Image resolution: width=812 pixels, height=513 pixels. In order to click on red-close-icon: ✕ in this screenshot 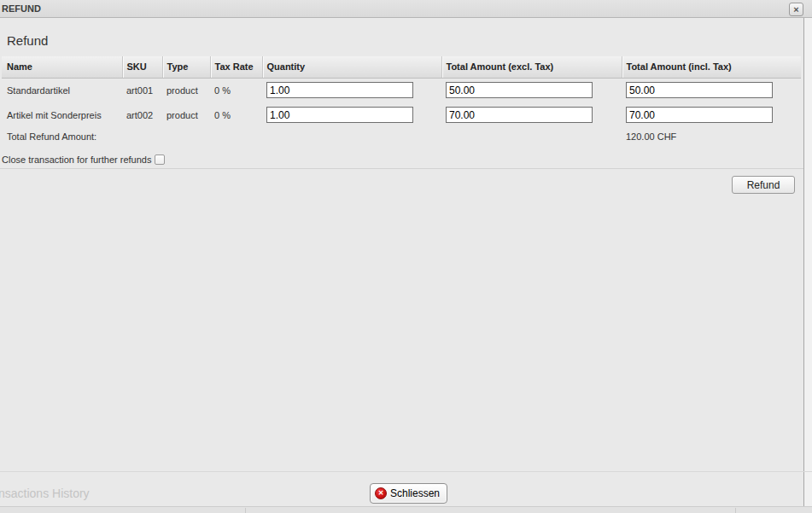, I will do `click(381, 493)`.